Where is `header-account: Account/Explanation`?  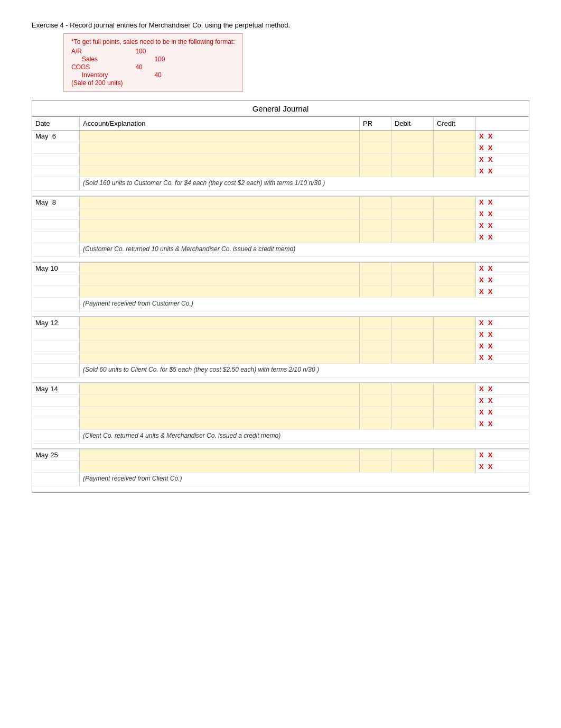 header-account: Account/Explanation is located at coordinates (220, 124).